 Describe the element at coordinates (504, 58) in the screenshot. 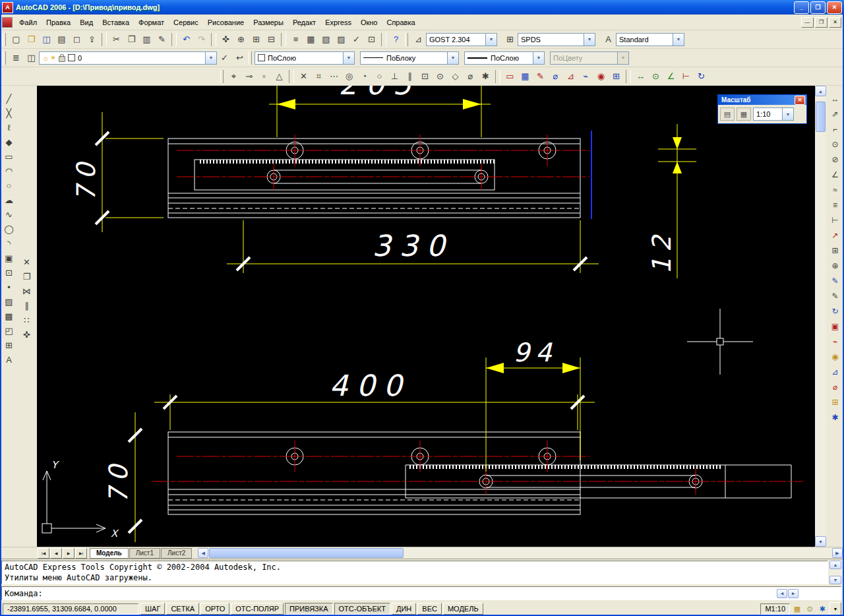

I see `lineweight-combo: ПоСлою ▼` at that location.